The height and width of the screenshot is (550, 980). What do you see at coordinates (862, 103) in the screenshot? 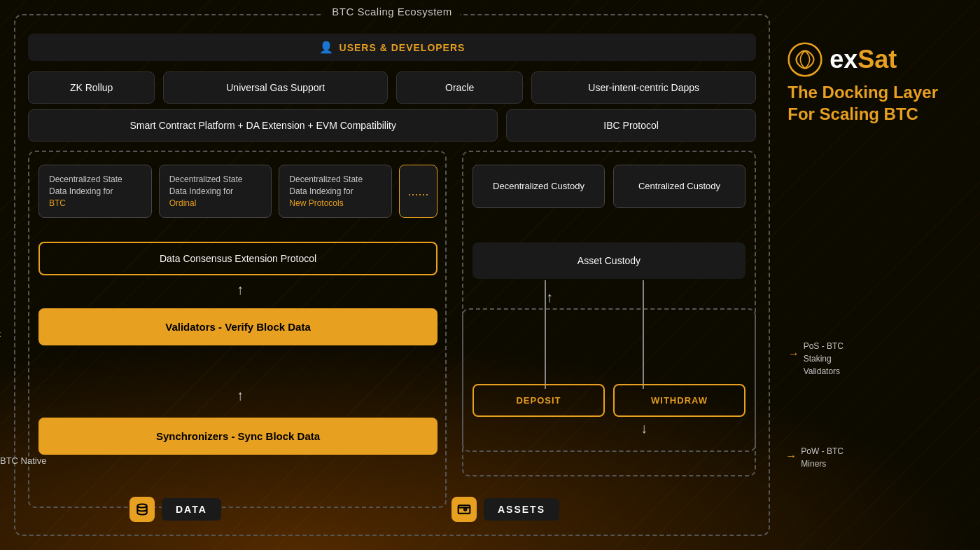
I see `tagline: The Docking LayerFor Scaling BTC` at bounding box center [862, 103].